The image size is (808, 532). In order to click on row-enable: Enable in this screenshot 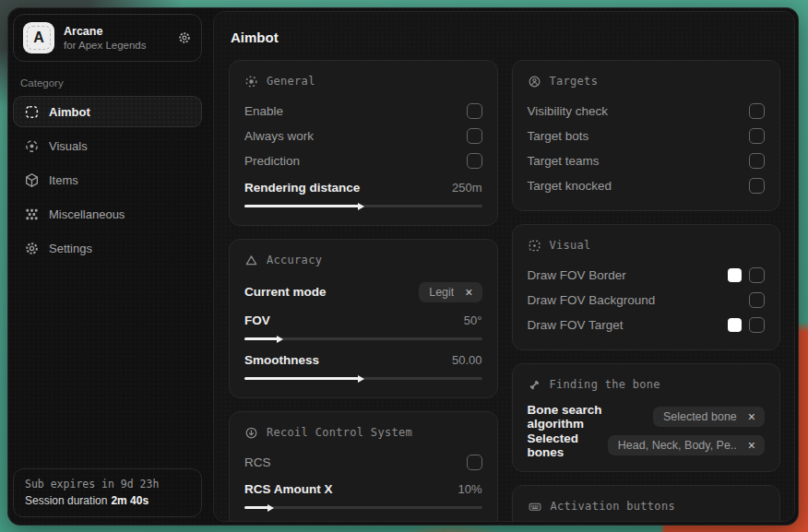, I will do `click(363, 111)`.